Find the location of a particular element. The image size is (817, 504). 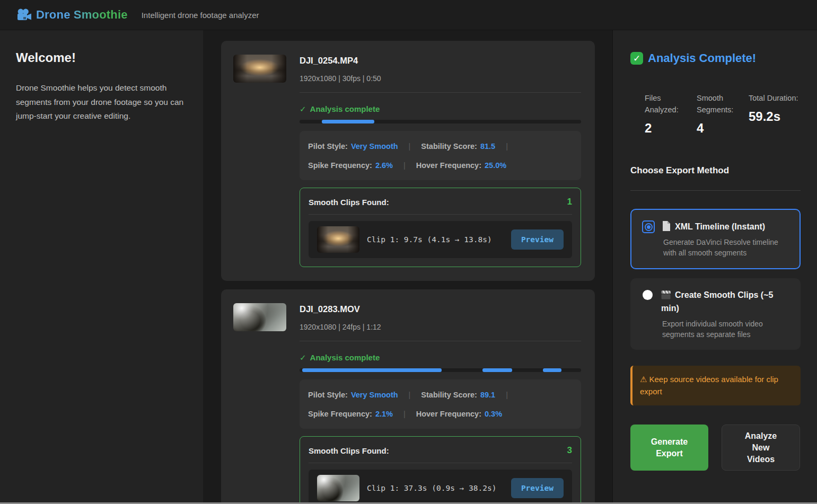

export-option-description: Generate DaVinci Resolve timeline with a… is located at coordinates (726, 248).